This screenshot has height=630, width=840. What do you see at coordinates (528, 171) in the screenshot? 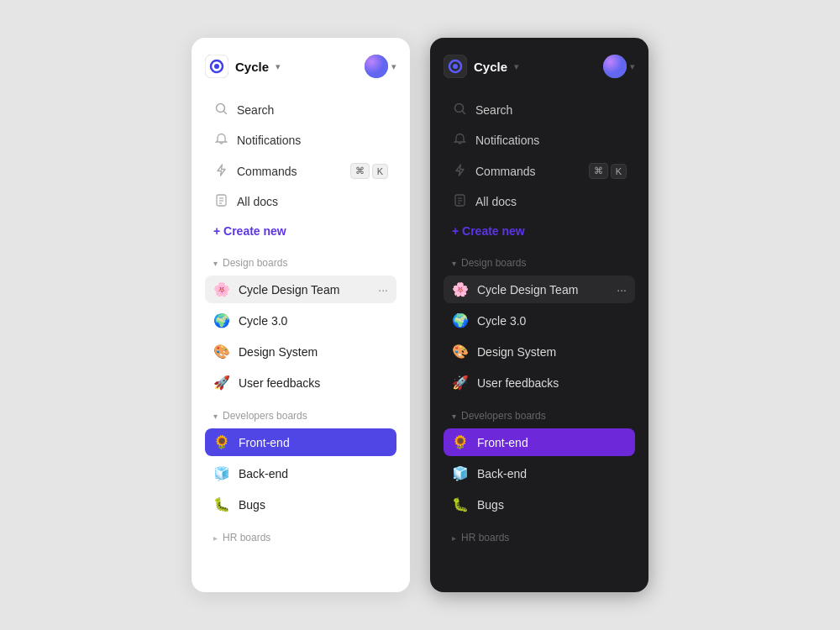
I see `nav-commands-label-dark: Commands` at bounding box center [528, 171].